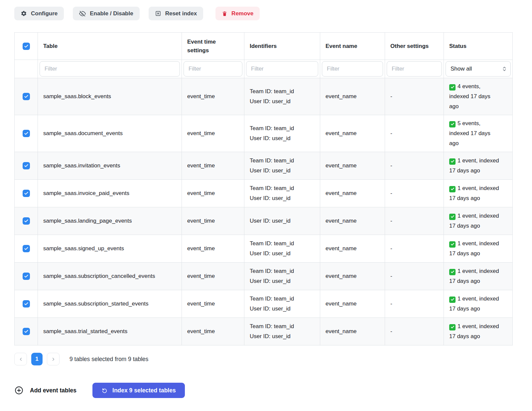 This screenshot has width=532, height=411. What do you see at coordinates (478, 69) in the screenshot?
I see `status-filter-select: Show all` at bounding box center [478, 69].